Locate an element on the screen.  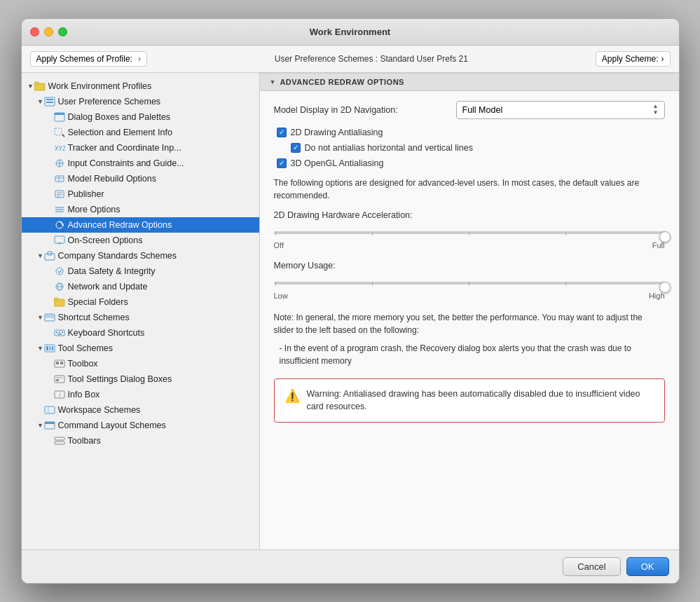
sidebar-item-toolbars: Toolbars is located at coordinates (140, 441).